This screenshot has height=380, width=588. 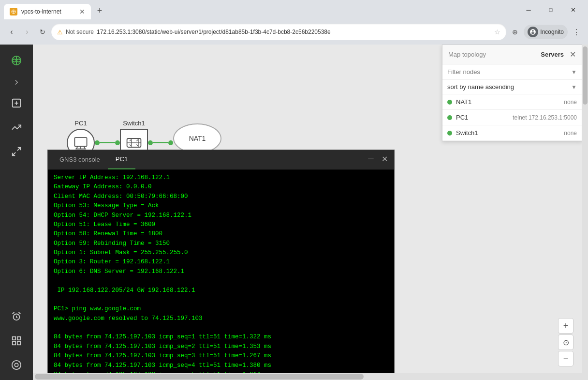 What do you see at coordinates (585, 76) in the screenshot?
I see `scrollbar-thumb` at bounding box center [585, 76].